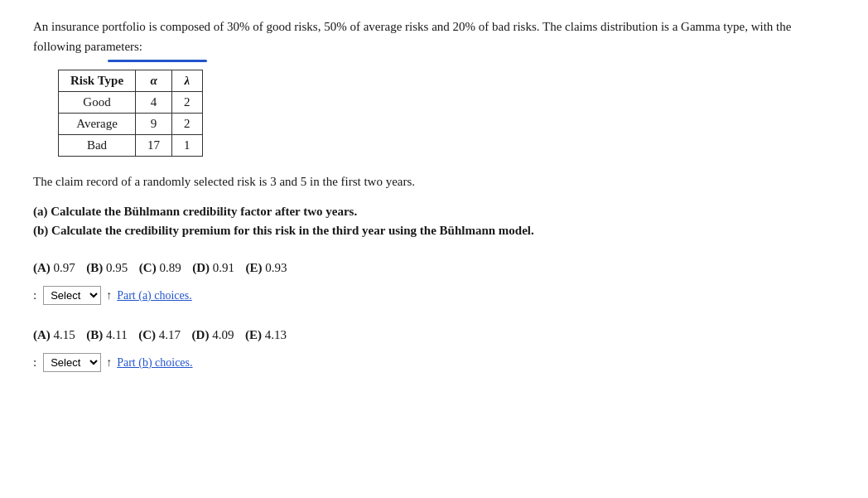  Describe the element at coordinates (72, 295) in the screenshot. I see `select-a: SelectABCDE` at that location.